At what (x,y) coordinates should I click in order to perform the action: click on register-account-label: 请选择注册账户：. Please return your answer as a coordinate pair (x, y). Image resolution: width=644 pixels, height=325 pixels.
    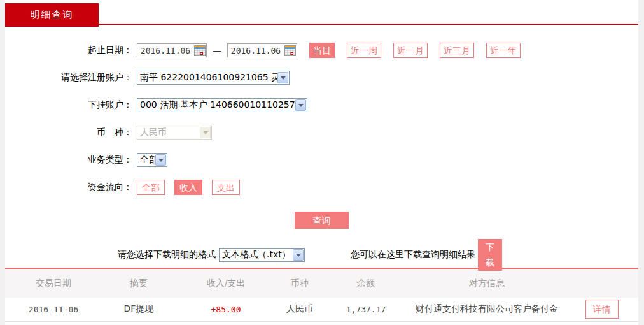
    Looking at the image, I should click on (71, 78).